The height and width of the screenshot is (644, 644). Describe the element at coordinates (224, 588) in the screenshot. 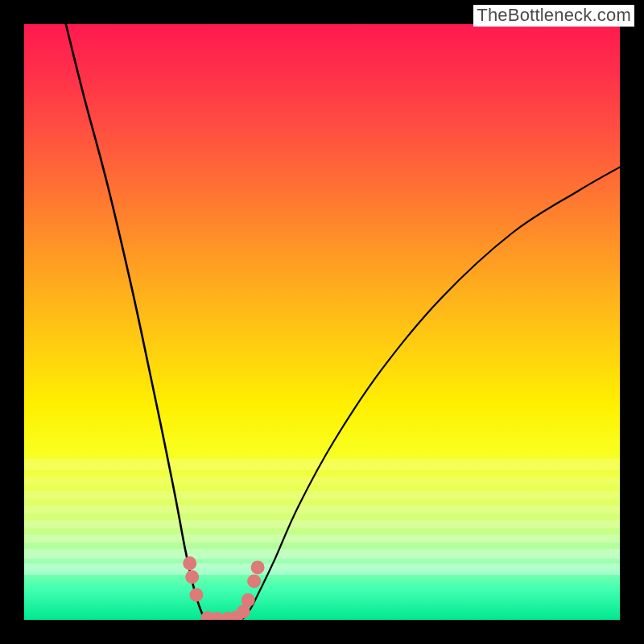

I see `marker-dots` at that location.